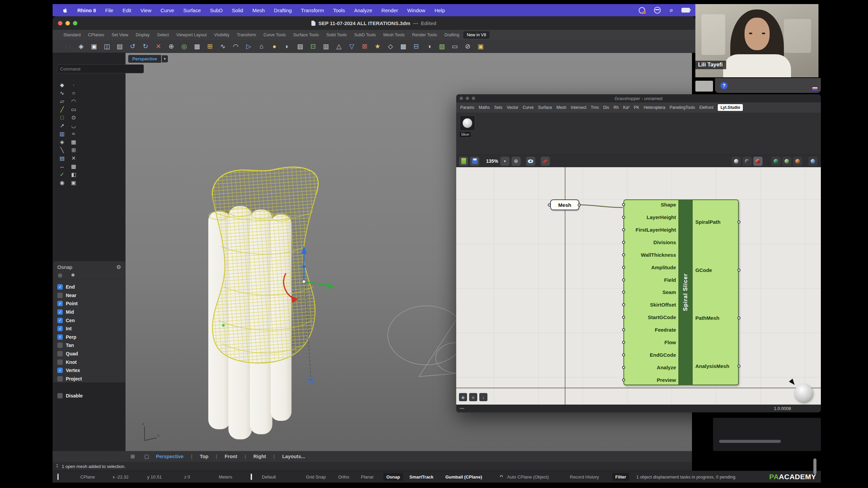  What do you see at coordinates (286, 456) in the screenshot?
I see `viewport-tab: Layouts...` at bounding box center [286, 456].